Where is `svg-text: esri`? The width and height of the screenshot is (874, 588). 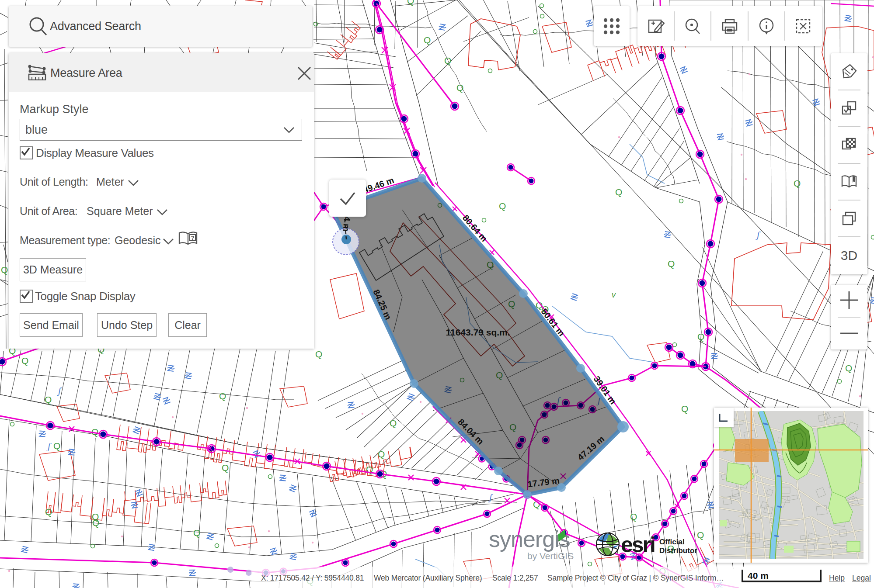
svg-text: esri is located at coordinates (637, 545).